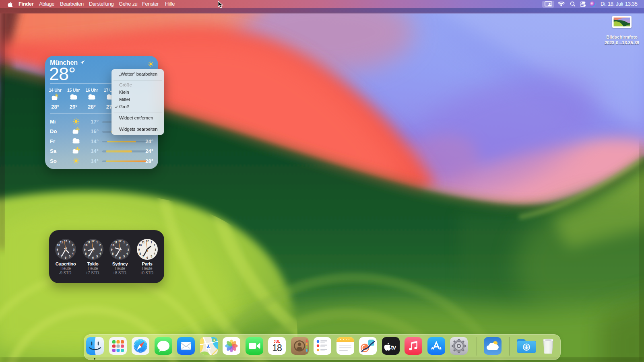 The width and height of the screenshot is (644, 362). Describe the element at coordinates (277, 348) in the screenshot. I see `svg-text: 18` at that location.